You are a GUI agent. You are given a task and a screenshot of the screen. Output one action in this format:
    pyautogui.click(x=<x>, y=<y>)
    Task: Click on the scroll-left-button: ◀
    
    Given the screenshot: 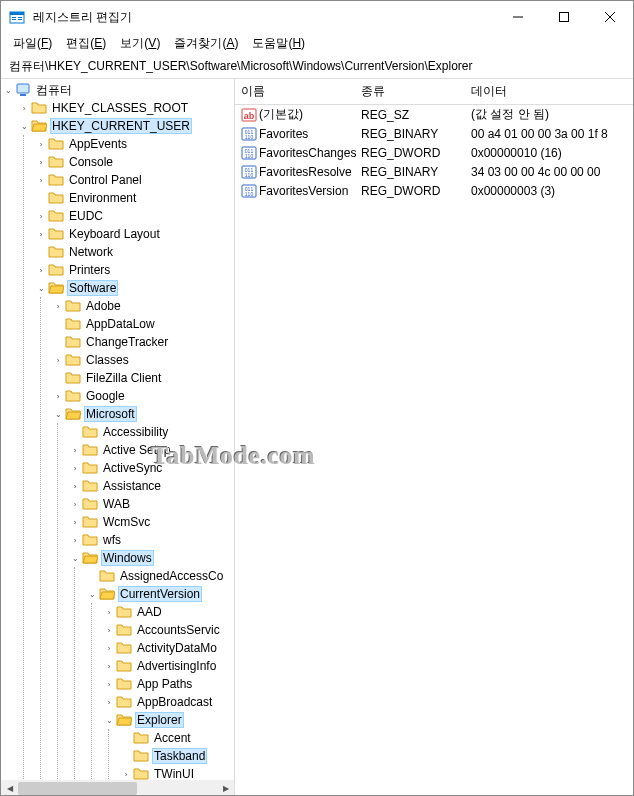 What is the action you would take?
    pyautogui.click(x=10, y=788)
    